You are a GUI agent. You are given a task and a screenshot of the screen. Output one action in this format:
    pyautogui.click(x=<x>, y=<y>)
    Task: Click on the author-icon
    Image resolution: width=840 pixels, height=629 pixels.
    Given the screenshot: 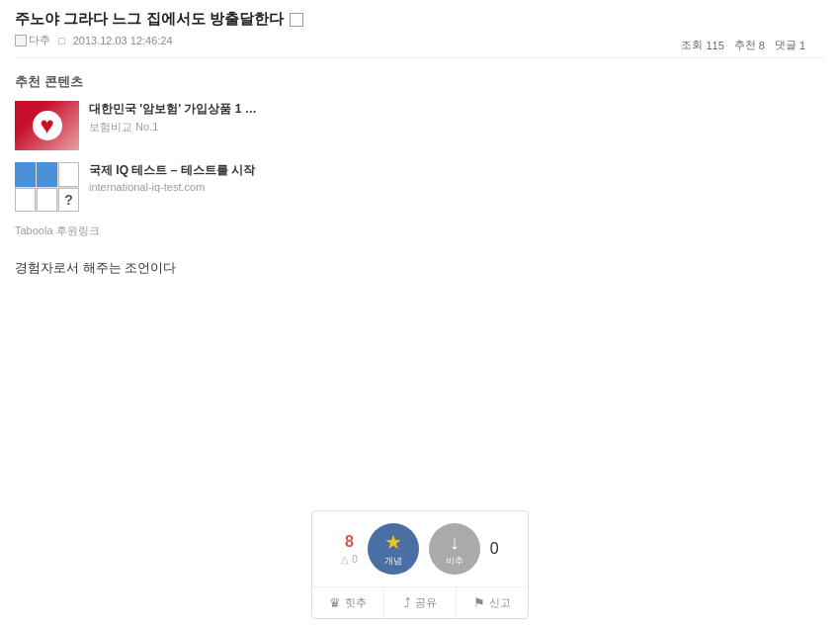 What is the action you would take?
    pyautogui.click(x=21, y=41)
    